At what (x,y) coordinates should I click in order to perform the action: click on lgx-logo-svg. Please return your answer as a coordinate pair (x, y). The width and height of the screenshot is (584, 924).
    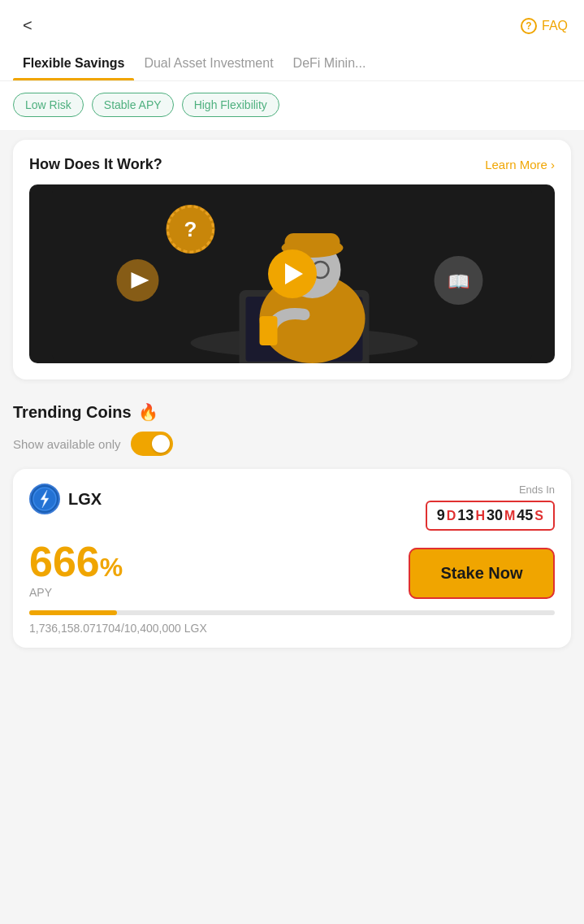
    Looking at the image, I should click on (45, 499).